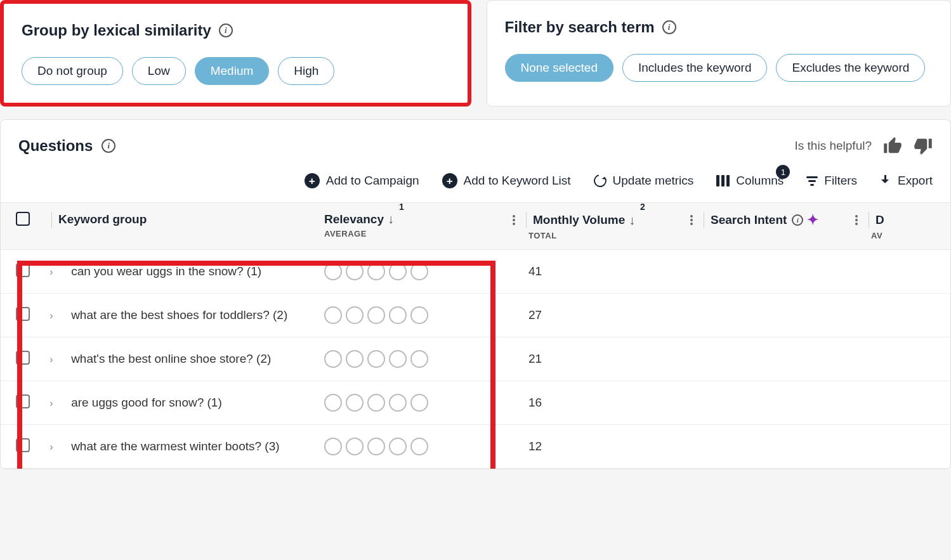  Describe the element at coordinates (518, 181) in the screenshot. I see `add-keyword-list-label: Add to Keyword List` at that location.